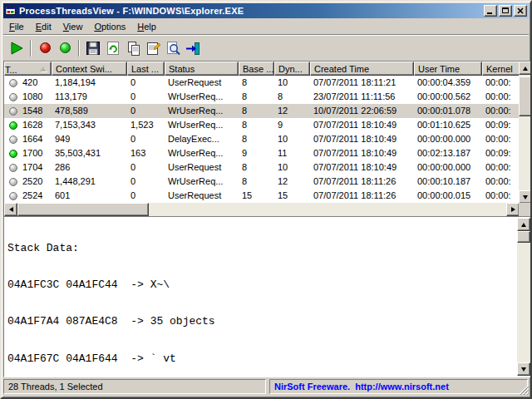 Image resolution: width=532 pixels, height=399 pixels. I want to click on column-header-user-time: User Time, so click(448, 68).